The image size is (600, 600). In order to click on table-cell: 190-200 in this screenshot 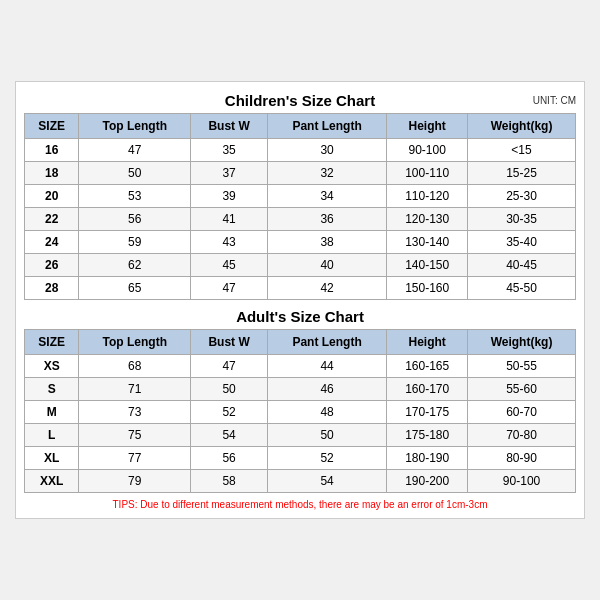, I will do `click(428, 482)`.